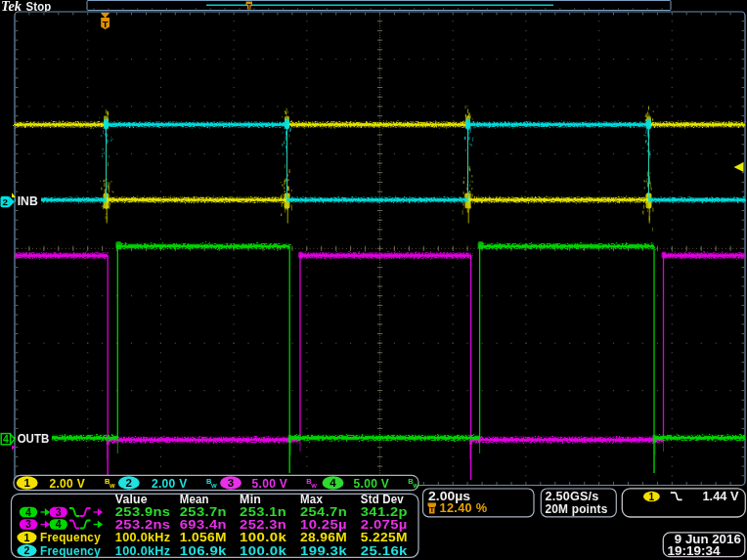 The width and height of the screenshot is (747, 560). I want to click on svg-text: 199.3k, so click(324, 551).